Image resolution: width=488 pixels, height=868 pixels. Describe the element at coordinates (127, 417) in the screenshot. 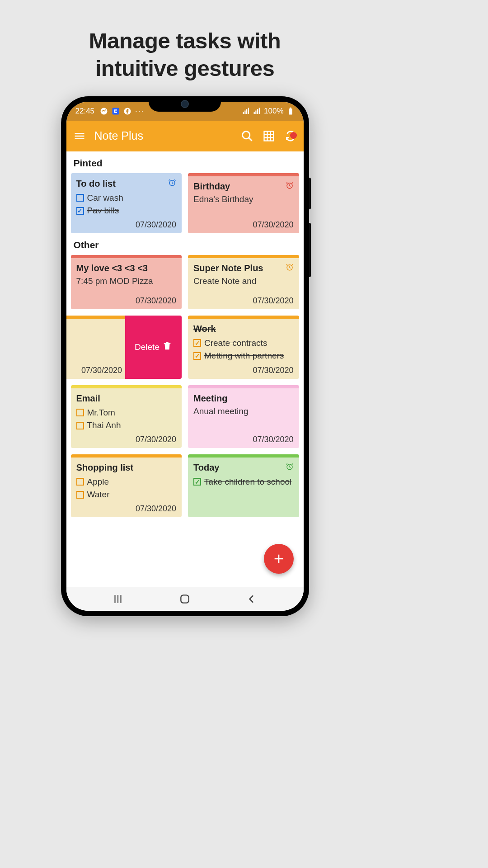

I see `note-card-email: Email Mr.Tom Thai Anh 07/30/2020` at that location.